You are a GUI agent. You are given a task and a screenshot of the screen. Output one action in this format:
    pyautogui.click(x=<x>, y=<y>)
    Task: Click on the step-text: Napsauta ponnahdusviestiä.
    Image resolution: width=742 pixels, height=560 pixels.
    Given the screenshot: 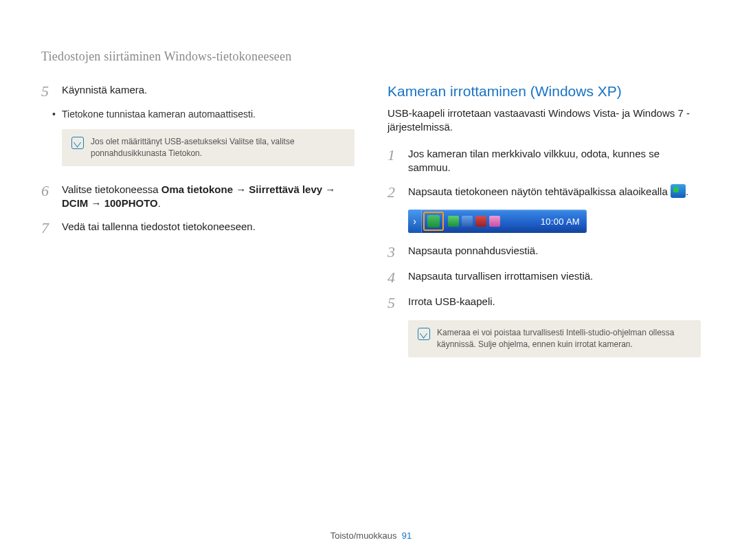 What is the action you would take?
    pyautogui.click(x=554, y=251)
    